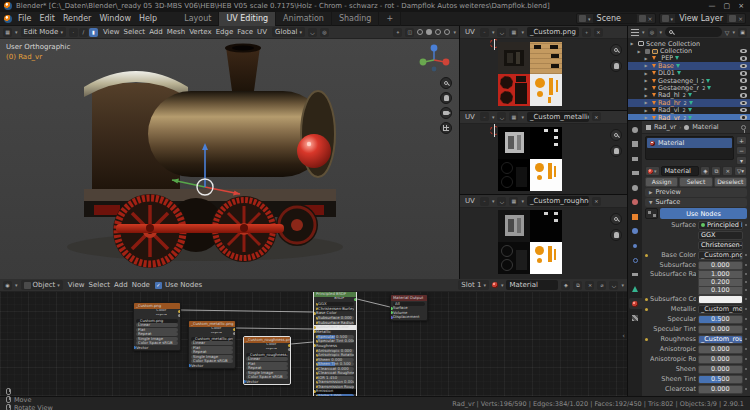 The image size is (750, 410). What do you see at coordinates (650, 18) in the screenshot?
I see `unlink-scene-icon: ×` at bounding box center [650, 18].